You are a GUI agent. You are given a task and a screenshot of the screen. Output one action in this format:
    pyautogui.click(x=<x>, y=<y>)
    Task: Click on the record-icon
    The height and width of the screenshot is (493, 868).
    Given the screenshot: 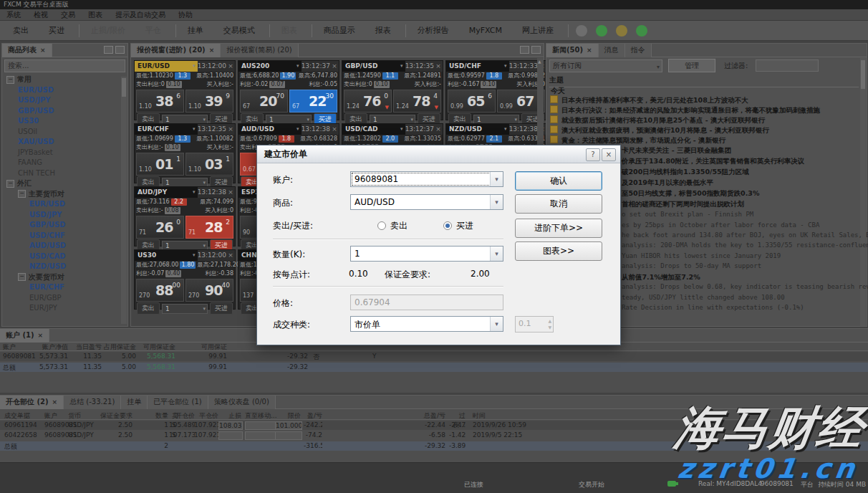 What is the action you would take?
    pyautogui.click(x=582, y=31)
    